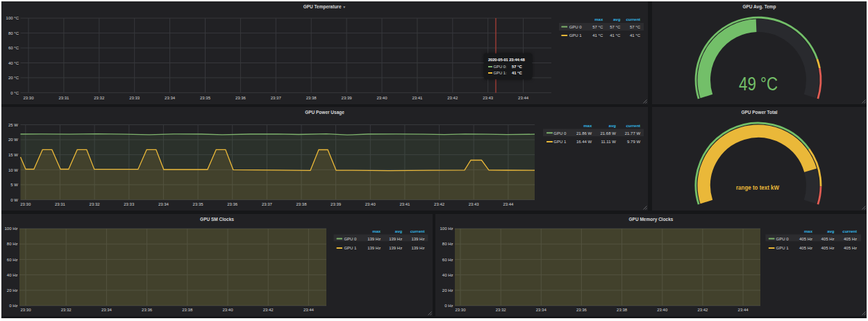 The height and width of the screenshot is (321, 868). I want to click on svg-text: 21.77 W, so click(633, 133).